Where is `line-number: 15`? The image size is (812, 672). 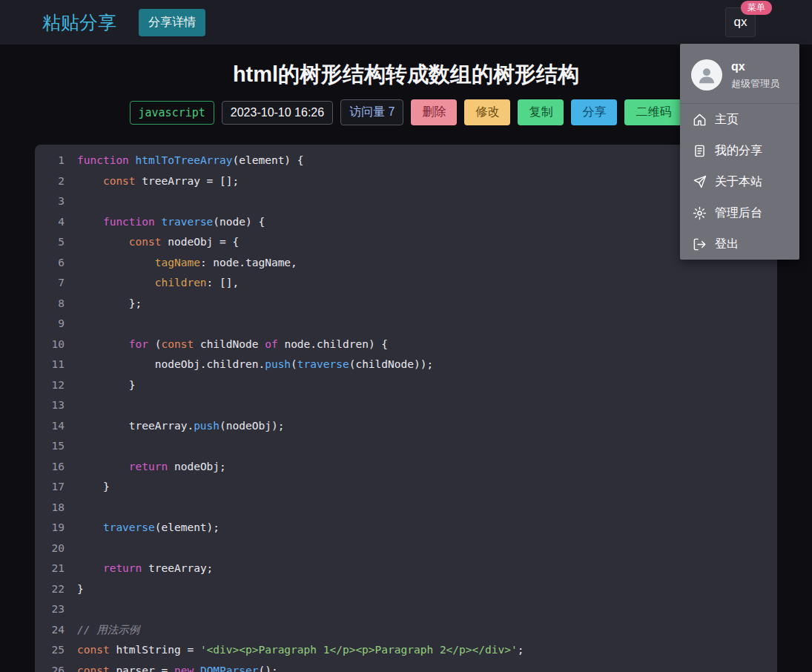
line-number: 15 is located at coordinates (50, 447).